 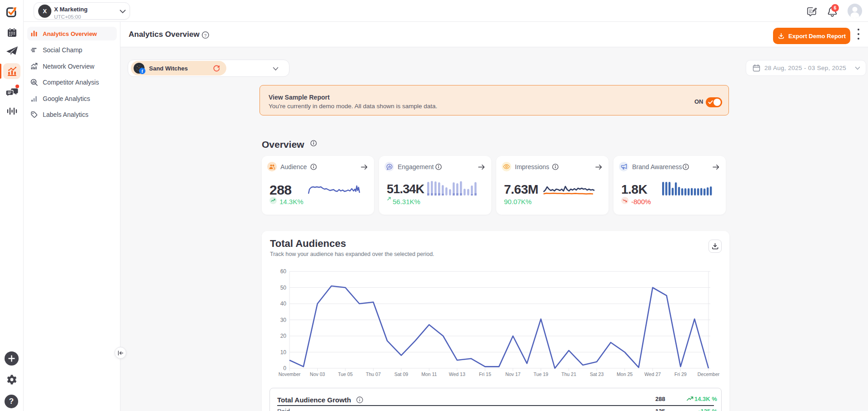 What do you see at coordinates (317, 374) in the screenshot?
I see `svg-text: Nov 03` at bounding box center [317, 374].